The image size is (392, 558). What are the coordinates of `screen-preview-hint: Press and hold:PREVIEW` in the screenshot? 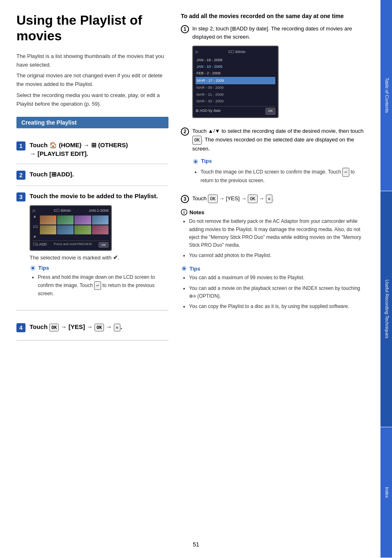 It's located at (73, 245).